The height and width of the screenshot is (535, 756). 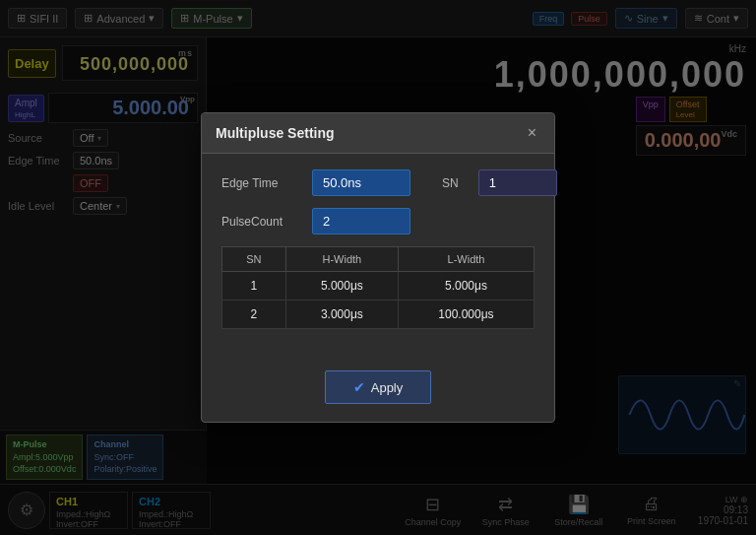 I want to click on table-header-hwidth: H-Width, so click(x=342, y=260).